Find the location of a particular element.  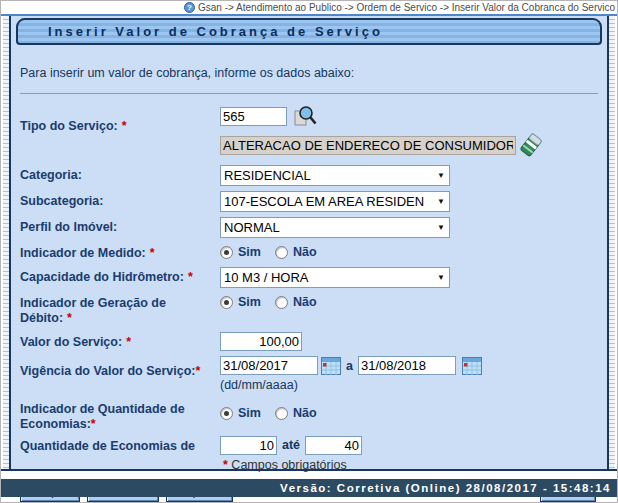

row-indicador-geracao-debito: Indicador de Geração de Débito:* Sim Não is located at coordinates (311, 309).